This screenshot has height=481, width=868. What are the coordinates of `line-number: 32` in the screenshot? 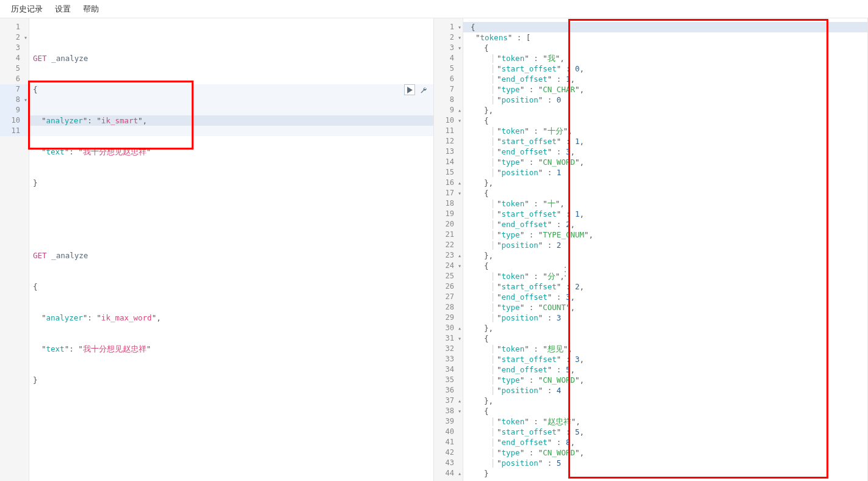 It's located at (448, 349).